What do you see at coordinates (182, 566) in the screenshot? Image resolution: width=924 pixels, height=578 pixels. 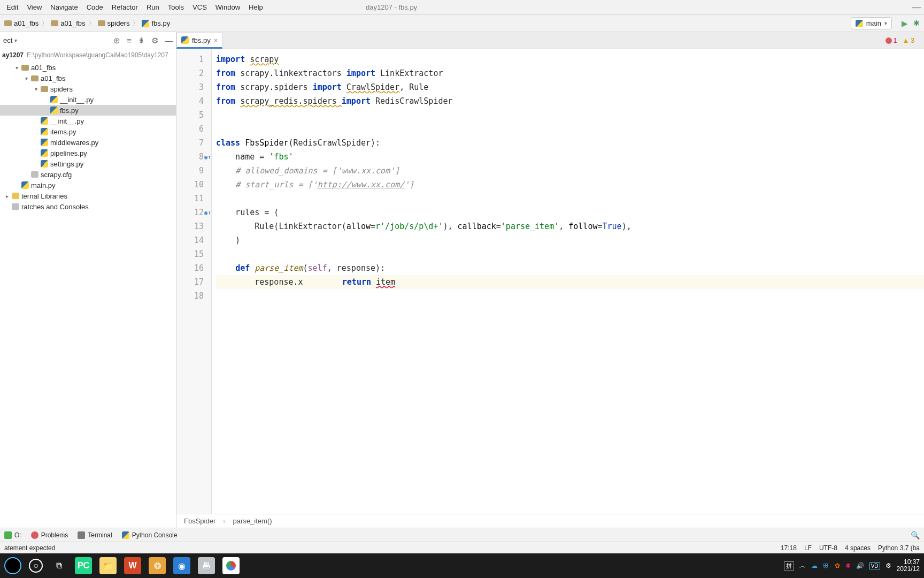 I see `browser-taskbar-icon: ◉` at bounding box center [182, 566].